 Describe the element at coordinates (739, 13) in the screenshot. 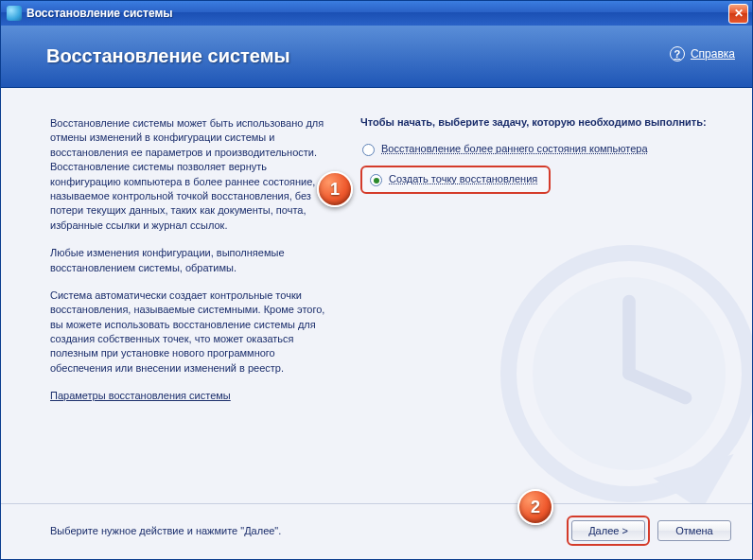

I see `close-icon: ✕` at that location.